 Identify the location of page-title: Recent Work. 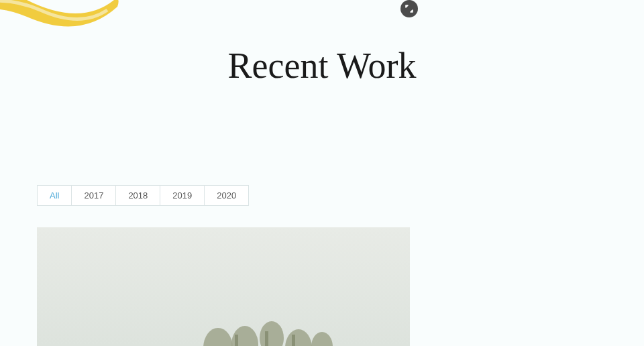
(322, 66).